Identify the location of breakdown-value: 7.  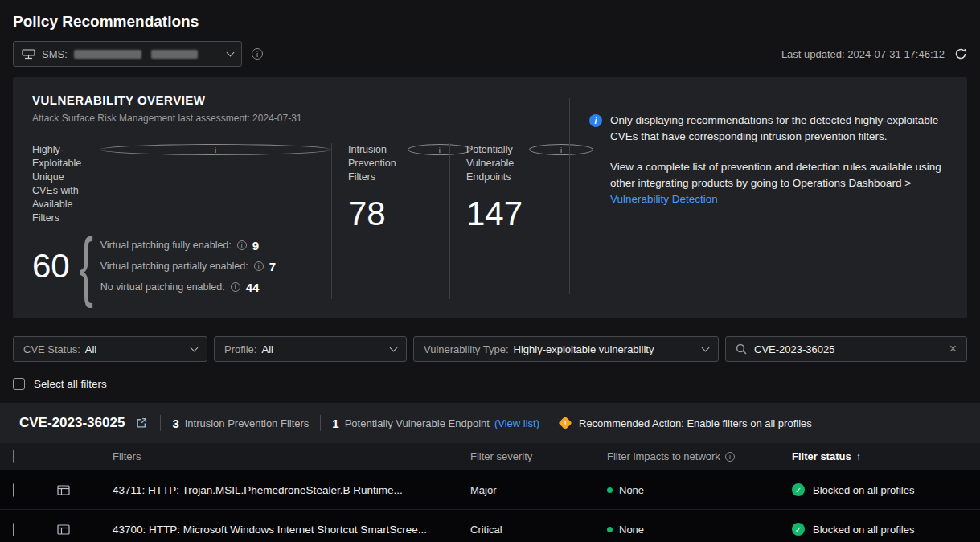
(273, 267).